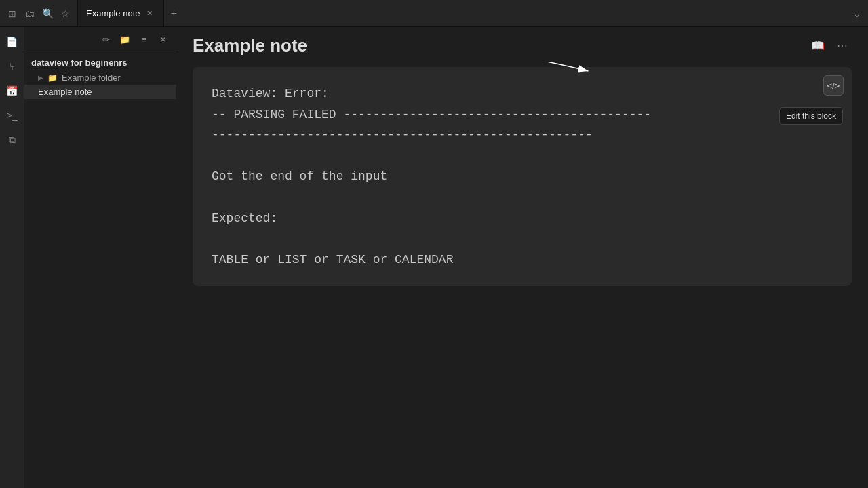  Describe the element at coordinates (100, 92) in the screenshot. I see `sidebar-item-note: Example note` at that location.